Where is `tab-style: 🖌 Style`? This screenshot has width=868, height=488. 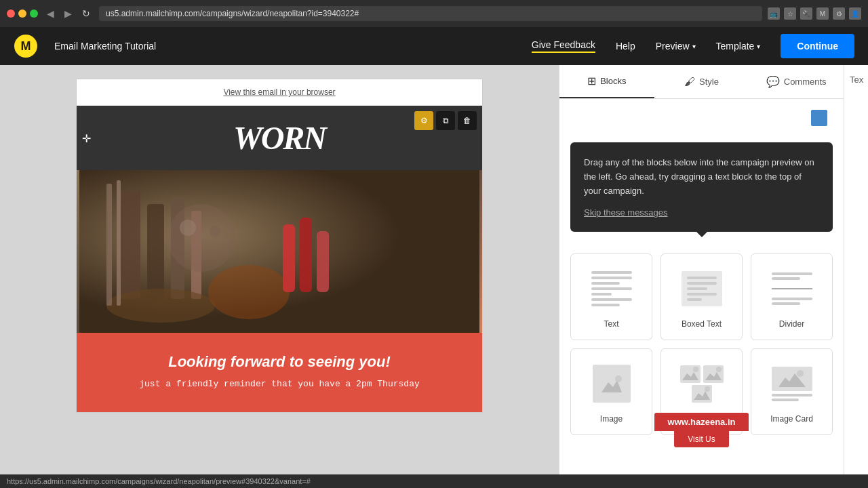 tab-style: 🖌 Style is located at coordinates (702, 81).